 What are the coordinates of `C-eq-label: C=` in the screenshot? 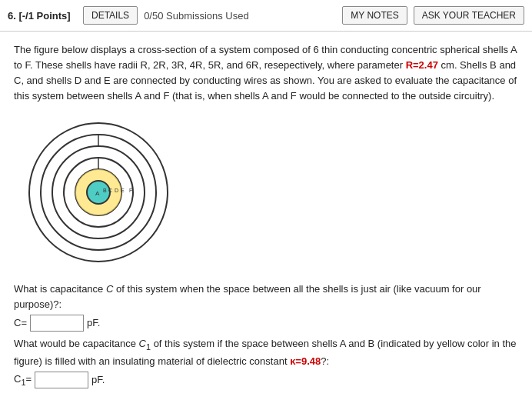 It's located at (20, 323).